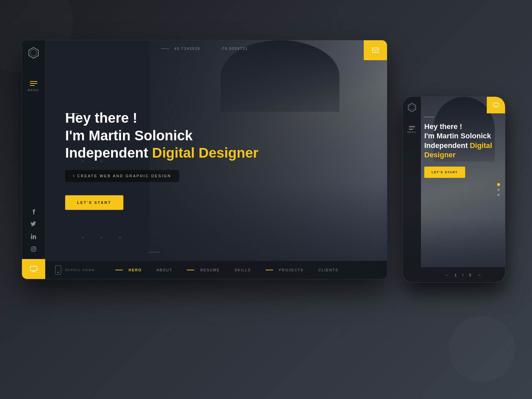 This screenshot has width=532, height=399. Describe the element at coordinates (205, 153) in the screenshot. I see `hero-role-accent: Digital Designer` at that location.